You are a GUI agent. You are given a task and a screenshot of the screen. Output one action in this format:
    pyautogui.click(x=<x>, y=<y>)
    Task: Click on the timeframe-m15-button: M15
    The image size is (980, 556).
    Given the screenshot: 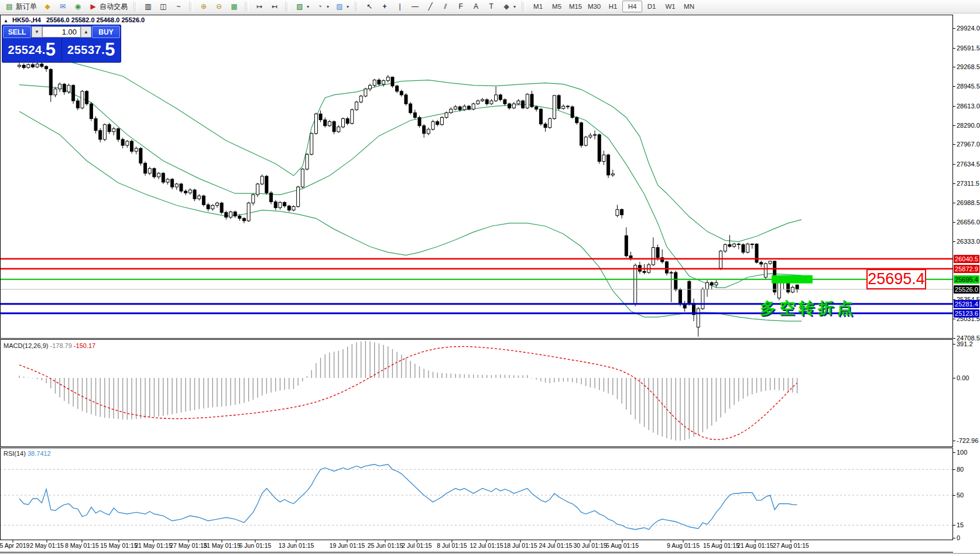 What is the action you would take?
    pyautogui.click(x=575, y=6)
    